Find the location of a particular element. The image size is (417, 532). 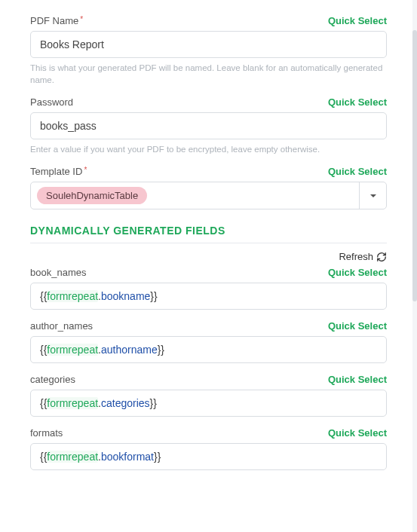

template-id-select: SoulehDynamicTable is located at coordinates (208, 196).